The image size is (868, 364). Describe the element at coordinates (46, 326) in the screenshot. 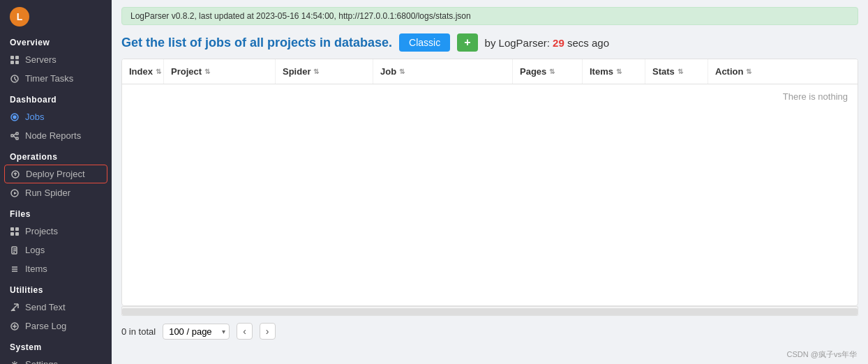

I see `sidebar-label-parse-log: Parse Log` at that location.